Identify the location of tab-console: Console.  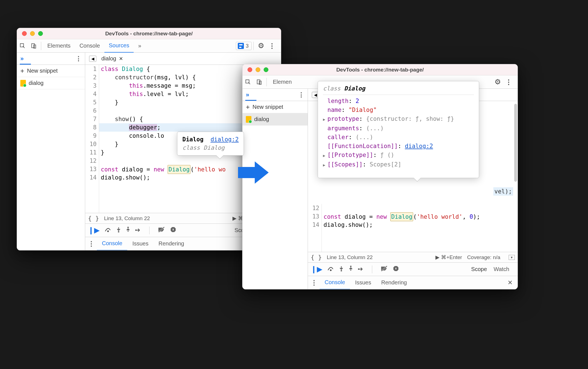
(90, 46).